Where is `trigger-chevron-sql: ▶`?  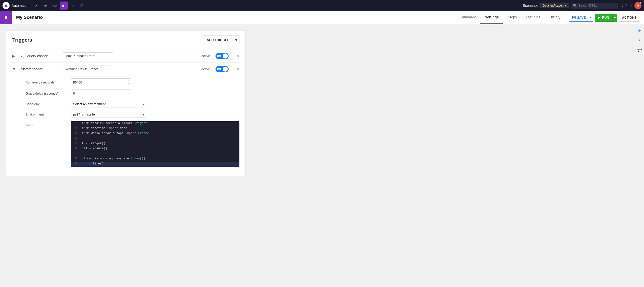 trigger-chevron-sql: ▶ is located at coordinates (14, 56).